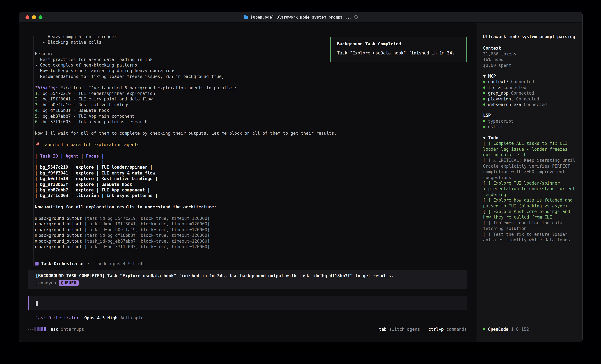 The image size is (601, 364). I want to click on terminal-line: | bg_b0effa19 | explore | Rust native bi…, so click(256, 179).